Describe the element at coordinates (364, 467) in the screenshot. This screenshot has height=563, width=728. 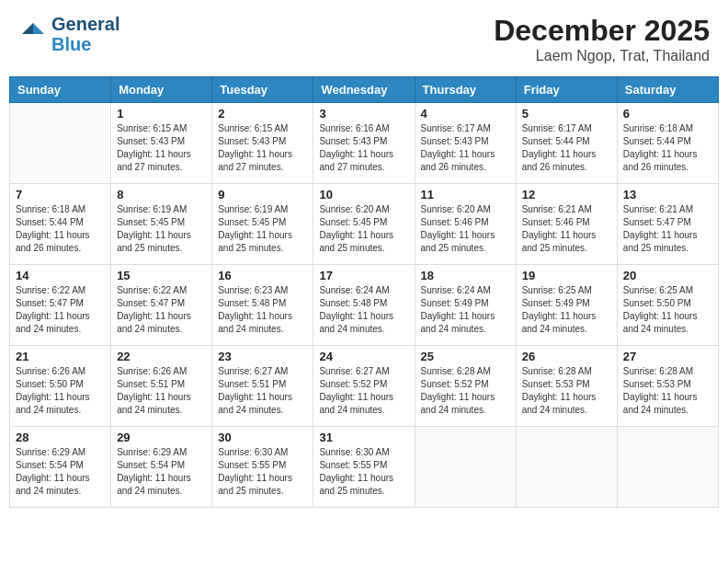
I see `calendar-cell: 31Sunrise: 6:30 AMSunset: 5:55 PMDayligh…` at that location.